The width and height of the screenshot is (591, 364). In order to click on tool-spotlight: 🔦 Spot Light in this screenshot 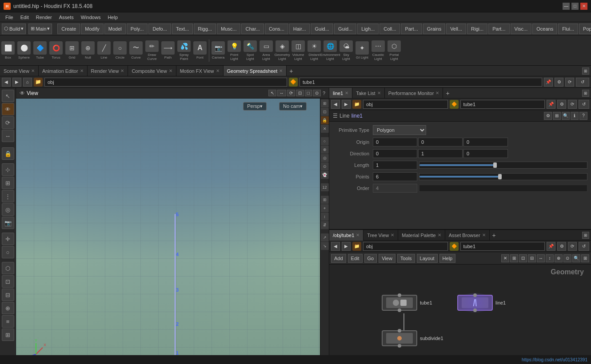, I will do `click(250, 51)`.